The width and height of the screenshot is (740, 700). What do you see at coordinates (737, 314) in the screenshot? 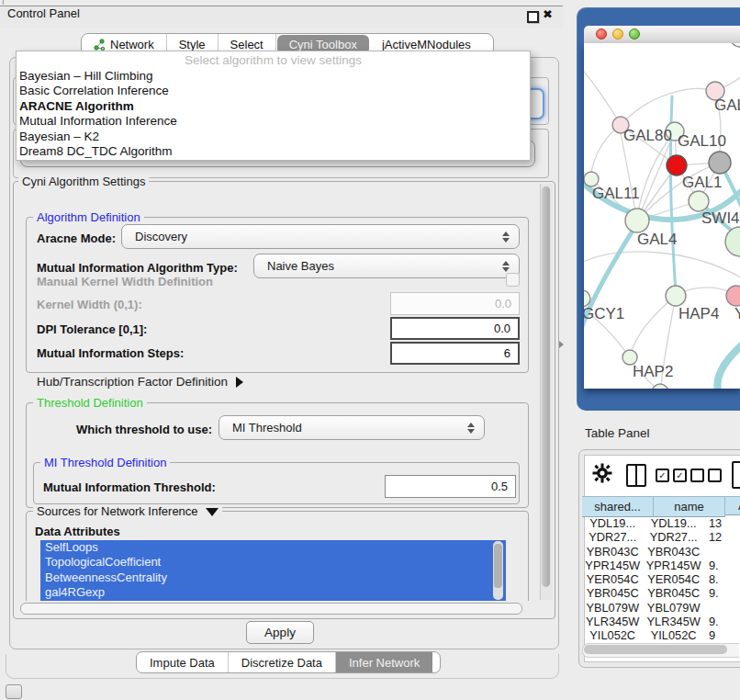
I see `node-label: Y` at bounding box center [737, 314].